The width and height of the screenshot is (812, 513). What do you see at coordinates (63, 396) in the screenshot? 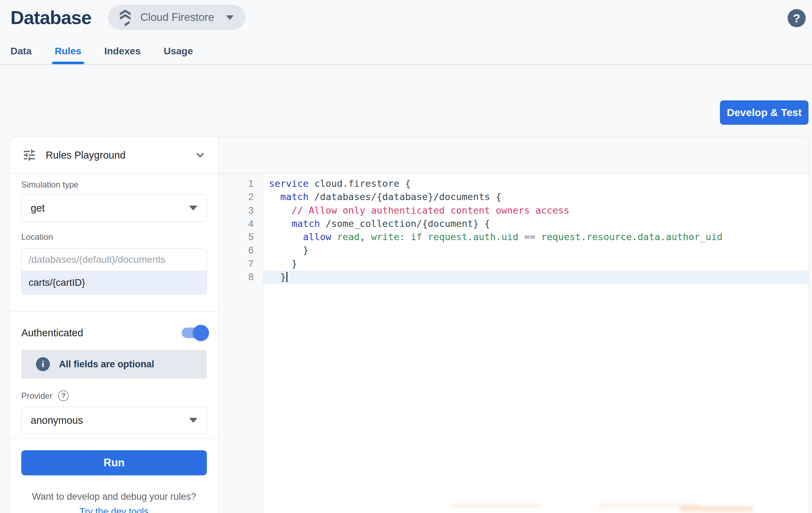
I see `provider-help-icon: ?` at bounding box center [63, 396].